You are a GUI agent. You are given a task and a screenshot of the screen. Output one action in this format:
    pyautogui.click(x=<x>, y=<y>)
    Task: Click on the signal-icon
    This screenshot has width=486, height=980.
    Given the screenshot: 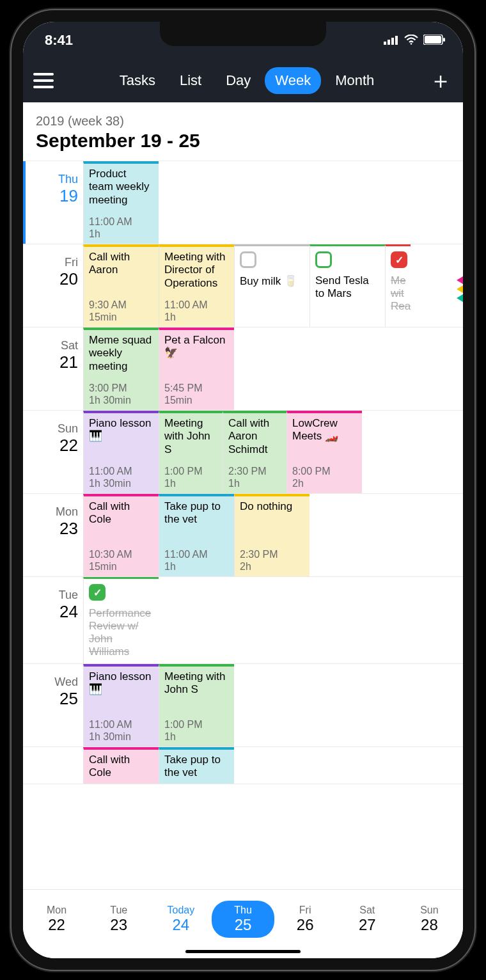 What is the action you would take?
    pyautogui.click(x=391, y=40)
    